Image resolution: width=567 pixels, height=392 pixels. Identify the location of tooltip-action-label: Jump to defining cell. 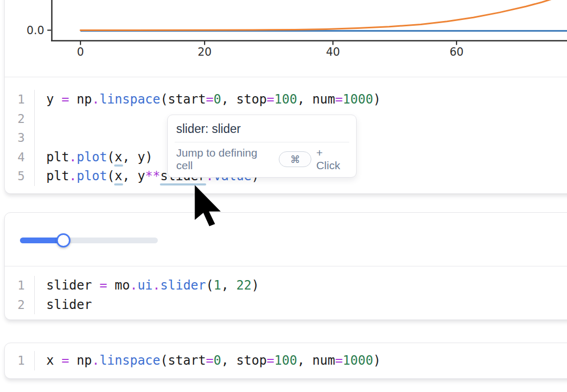
(225, 159).